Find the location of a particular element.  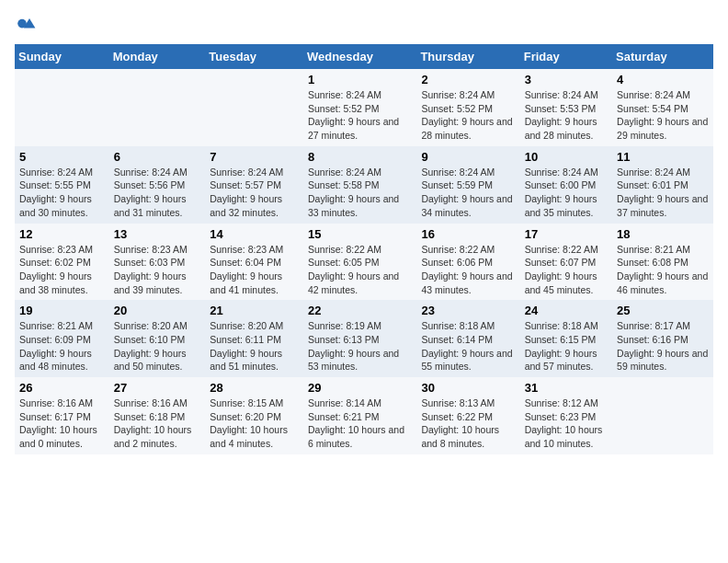

calendar-cell: 30Sunrise: 8:13 AM Sunset: 6:22 PM Dayli… is located at coordinates (468, 416).